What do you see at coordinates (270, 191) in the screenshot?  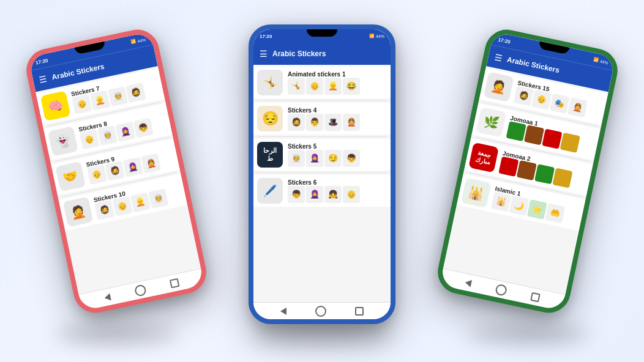 I see `sticker-icon-6: 🖊️` at bounding box center [270, 191].